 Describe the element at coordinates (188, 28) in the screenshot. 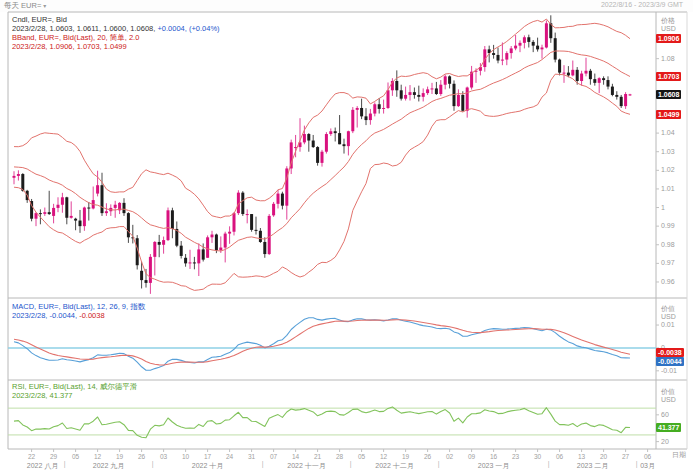

I see `candle-legend-change: +0.0004, (+0.04%)` at that location.